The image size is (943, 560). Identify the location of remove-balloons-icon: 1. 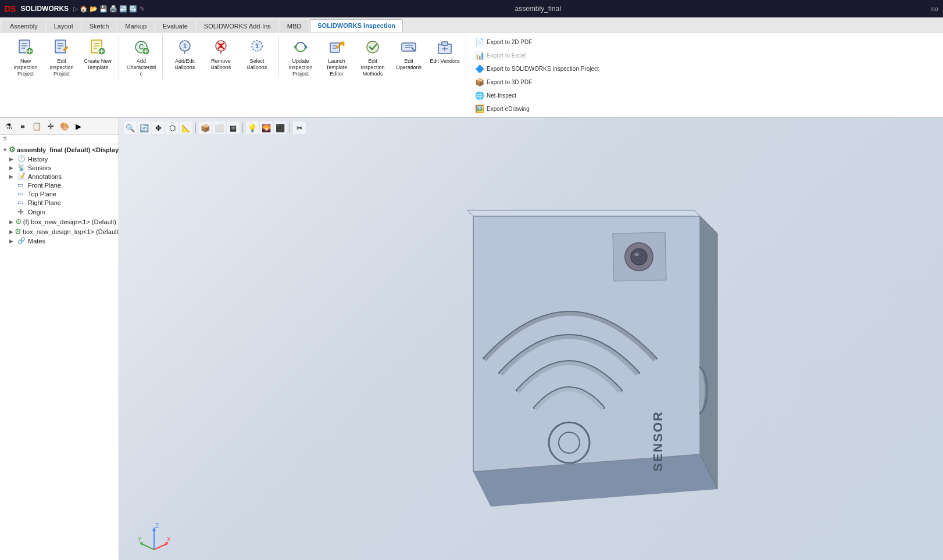
(221, 47).